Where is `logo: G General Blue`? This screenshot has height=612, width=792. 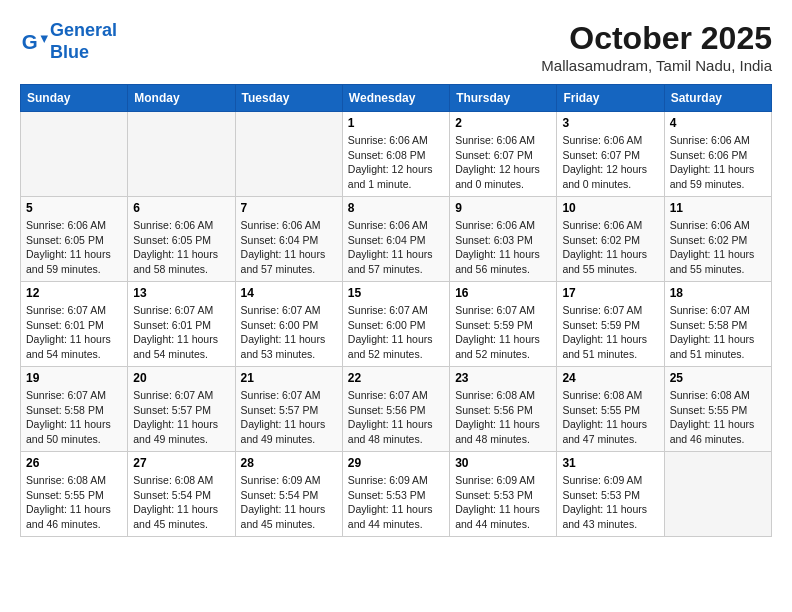 logo: G General Blue is located at coordinates (68, 42).